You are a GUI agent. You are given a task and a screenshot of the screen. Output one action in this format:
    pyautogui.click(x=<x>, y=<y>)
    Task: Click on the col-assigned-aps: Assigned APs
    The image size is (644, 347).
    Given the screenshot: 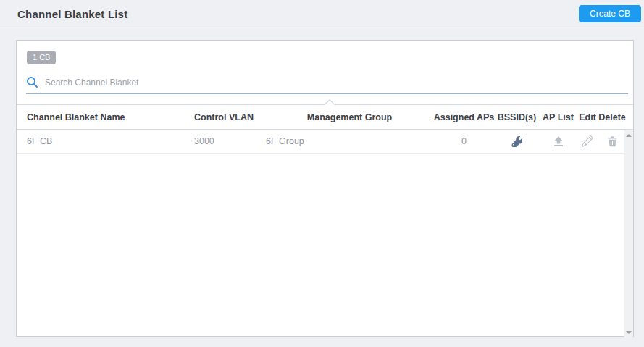 What is the action you would take?
    pyautogui.click(x=464, y=117)
    